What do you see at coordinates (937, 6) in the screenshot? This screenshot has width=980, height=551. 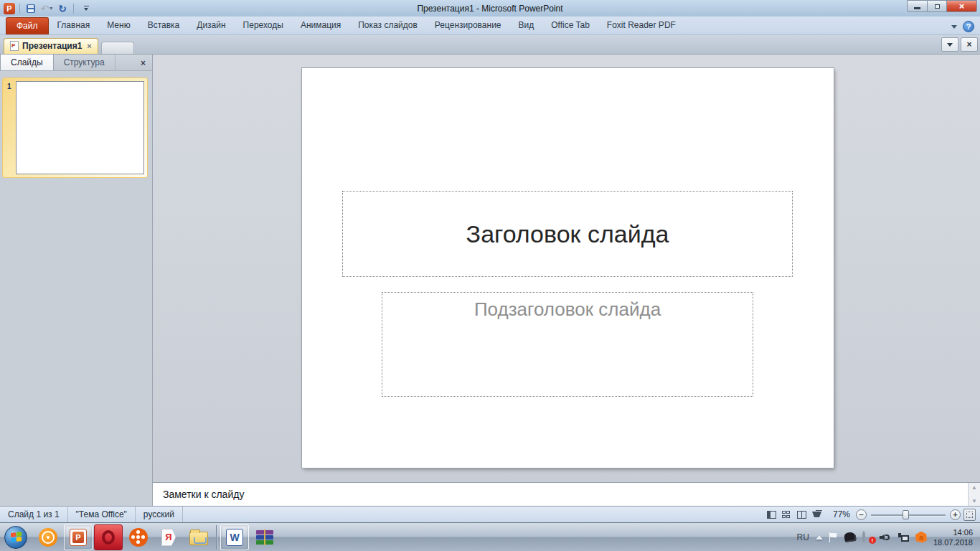 I see `restore-icon` at bounding box center [937, 6].